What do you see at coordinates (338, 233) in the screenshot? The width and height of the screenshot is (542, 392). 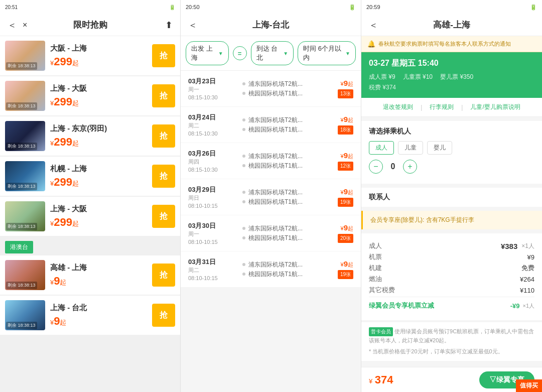 I see `flight-price-col: ¥9起 20张` at bounding box center [338, 233].